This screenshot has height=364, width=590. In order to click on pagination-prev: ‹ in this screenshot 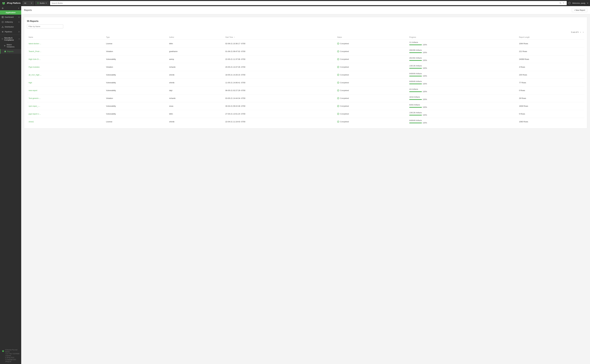, I will do `click(580, 32)`.